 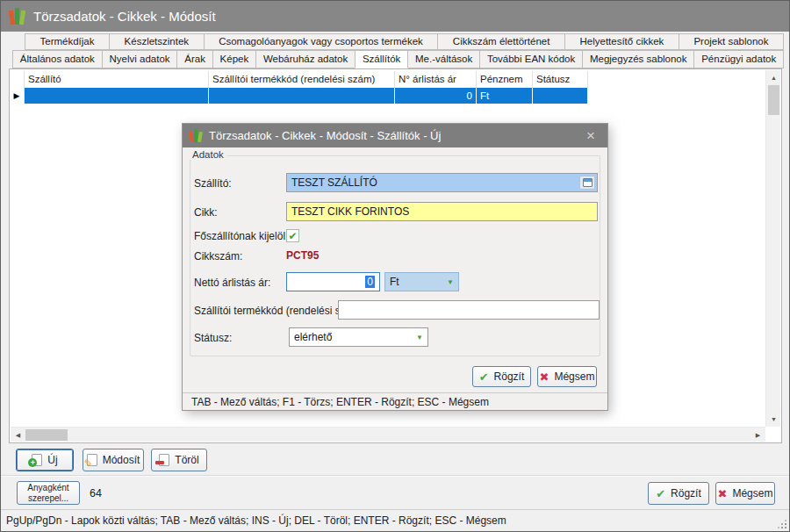 I want to click on window-icon, so click(x=588, y=183).